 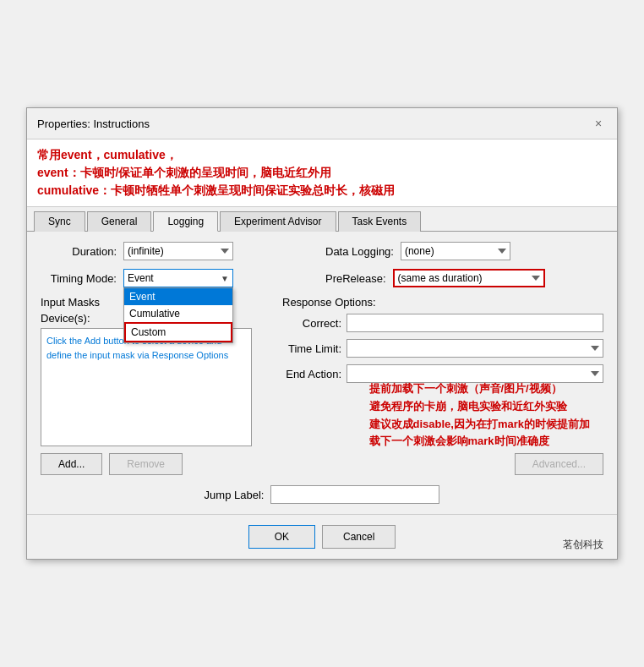 What do you see at coordinates (178, 251) in the screenshot?
I see `duration-select: (infinite)` at bounding box center [178, 251].